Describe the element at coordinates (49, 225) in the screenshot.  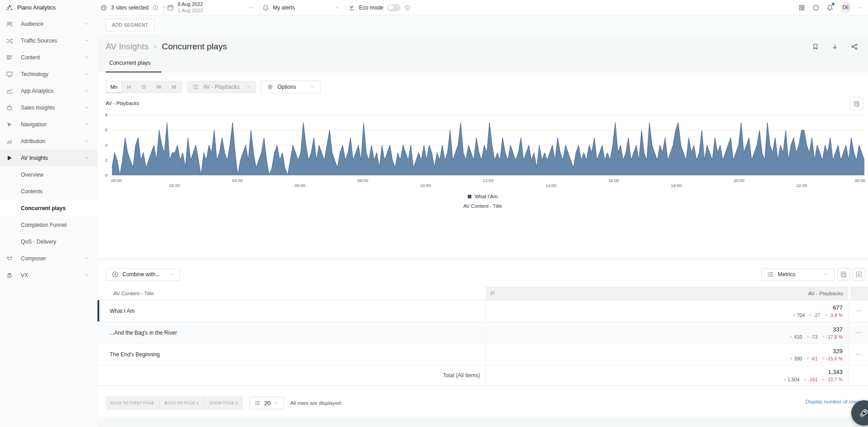
I see `sidebar-subitem-completion-funnel: Completion Funnel` at that location.